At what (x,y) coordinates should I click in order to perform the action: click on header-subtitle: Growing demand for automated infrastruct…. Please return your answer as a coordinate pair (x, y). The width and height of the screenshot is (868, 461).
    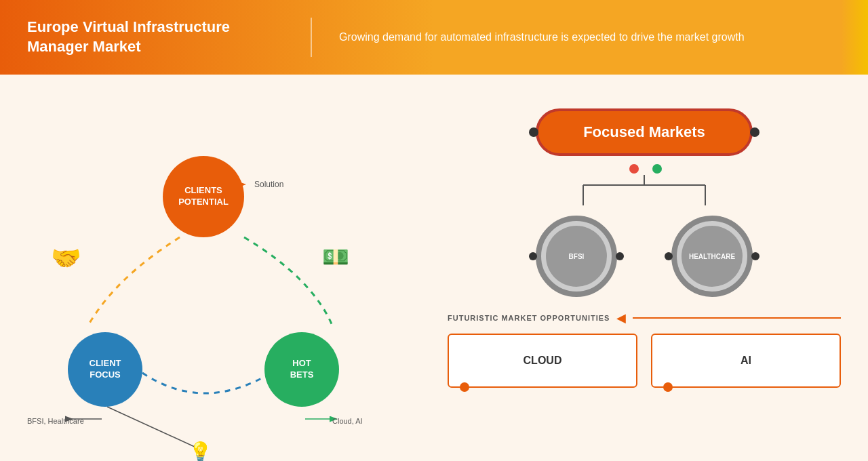
    Looking at the image, I should click on (542, 37).